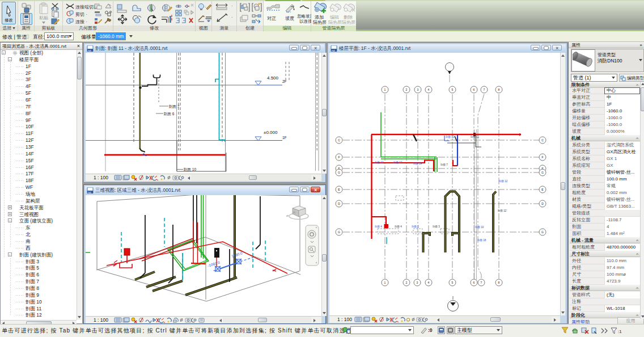  What do you see at coordinates (415, 227) in the screenshot?
I see `svg-text: 剖面 2` at bounding box center [415, 227].